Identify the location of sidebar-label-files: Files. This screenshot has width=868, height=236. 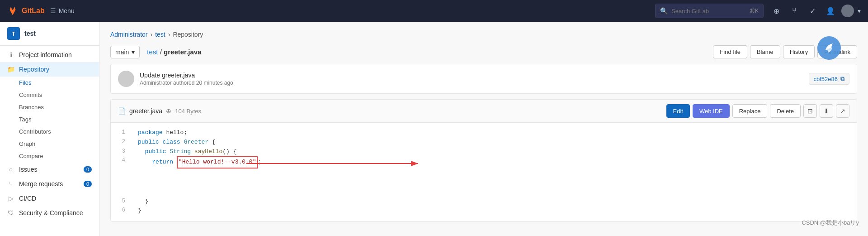
(25, 82).